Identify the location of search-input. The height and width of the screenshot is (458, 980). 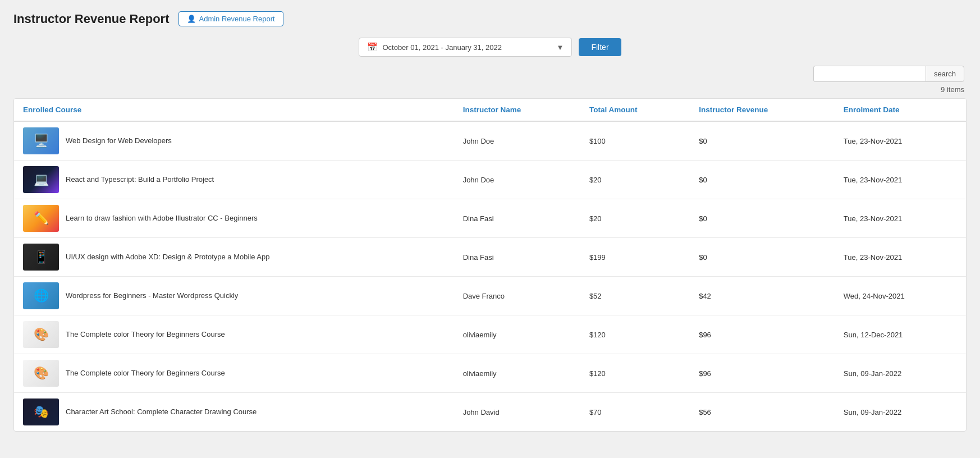
(869, 74).